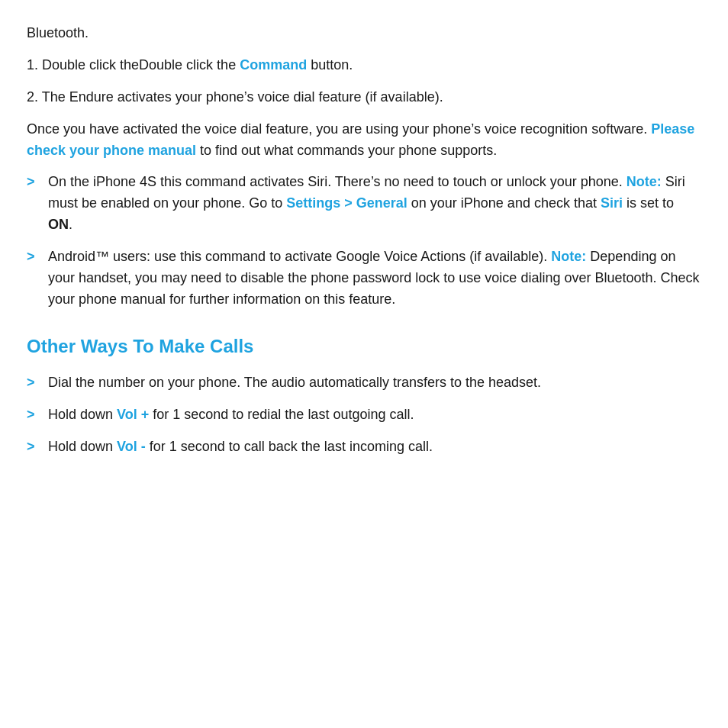 The height and width of the screenshot is (728, 728). Describe the element at coordinates (37, 383) in the screenshot. I see `section-arrow-1: >` at that location.